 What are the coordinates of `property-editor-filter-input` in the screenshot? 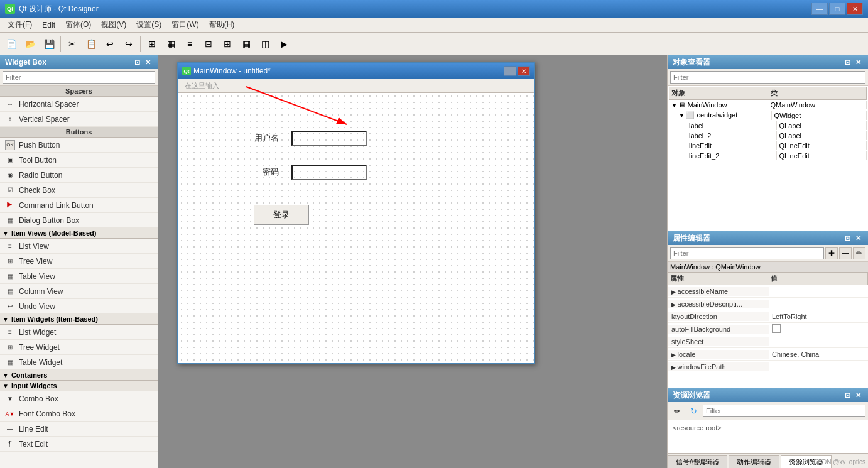 It's located at (747, 253).